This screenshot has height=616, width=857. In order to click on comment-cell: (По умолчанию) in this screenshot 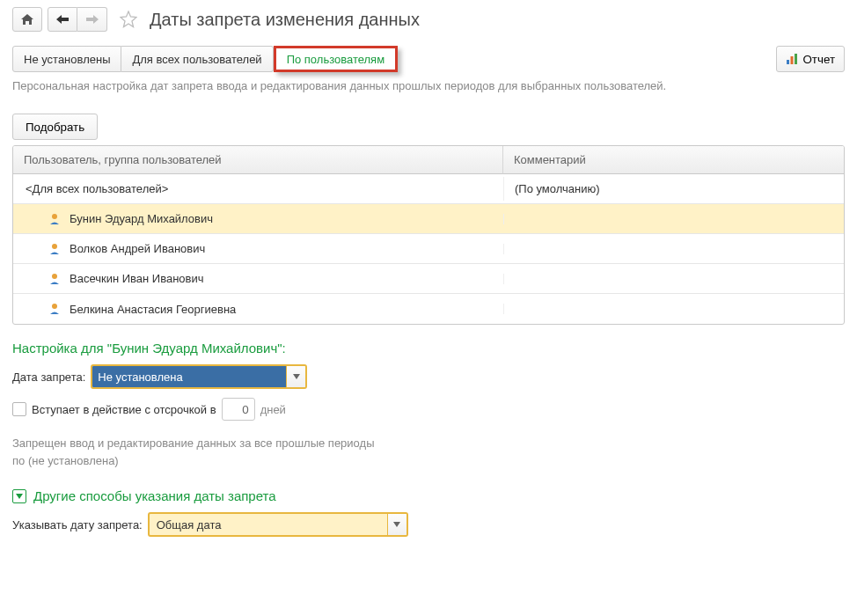, I will do `click(674, 188)`.